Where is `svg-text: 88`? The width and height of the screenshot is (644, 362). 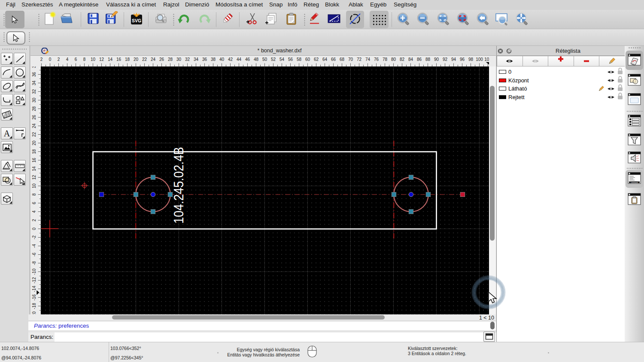 svg-text: 88 is located at coordinates (428, 59).